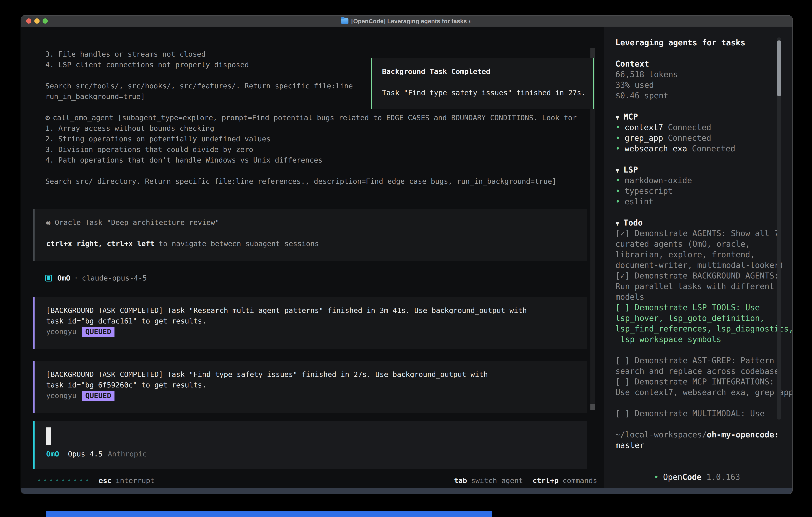 The image size is (812, 517). Describe the element at coordinates (694, 339) in the screenshot. I see `todo-line: lsp_workspace_symbols` at that location.